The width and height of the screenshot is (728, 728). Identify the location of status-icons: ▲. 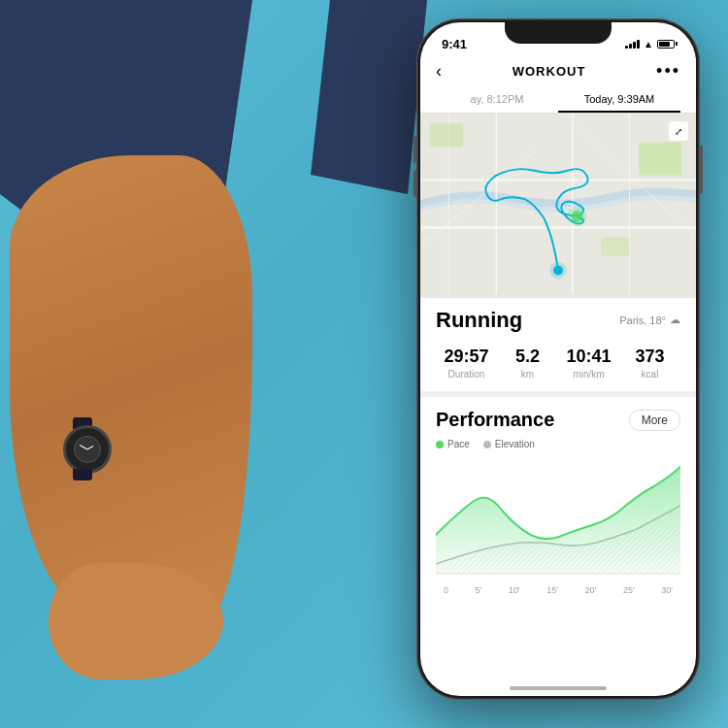
(650, 45).